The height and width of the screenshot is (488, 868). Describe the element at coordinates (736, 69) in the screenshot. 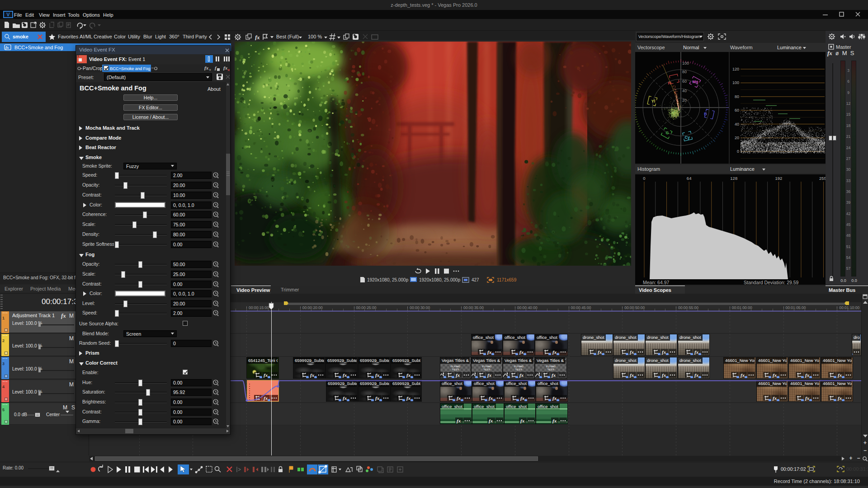

I see `svg-text: 120` at that location.